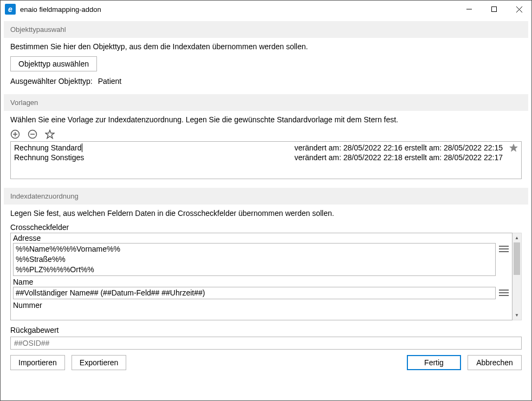  What do you see at coordinates (110, 81) in the screenshot?
I see `selected-objekttyp-value: Patient` at bounding box center [110, 81].